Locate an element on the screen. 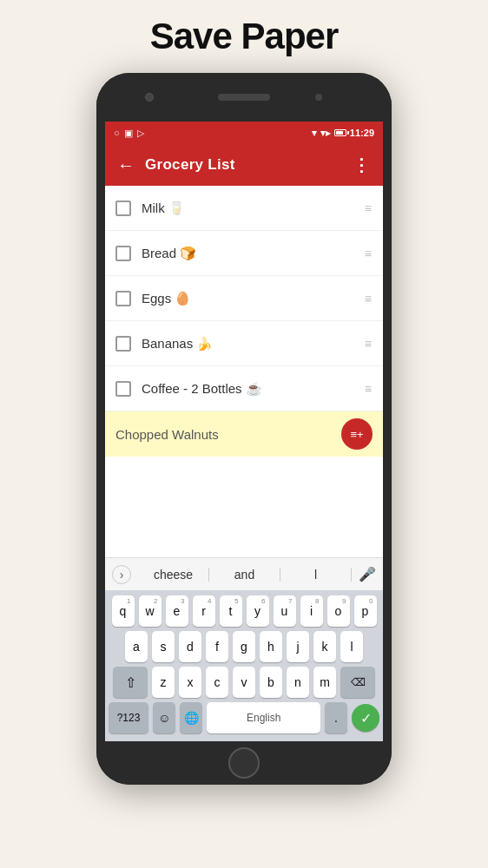 The image size is (488, 868). key-z: z is located at coordinates (163, 682).